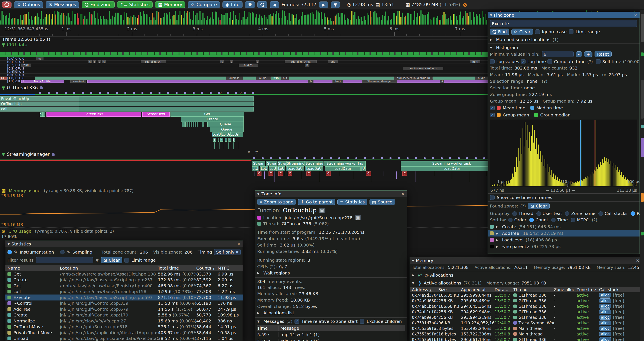 Image resolution: width=644 pixels, height=341 pixels. What do you see at coordinates (492, 62) in the screenshot?
I see `log-values-checkbox` at bounding box center [492, 62].